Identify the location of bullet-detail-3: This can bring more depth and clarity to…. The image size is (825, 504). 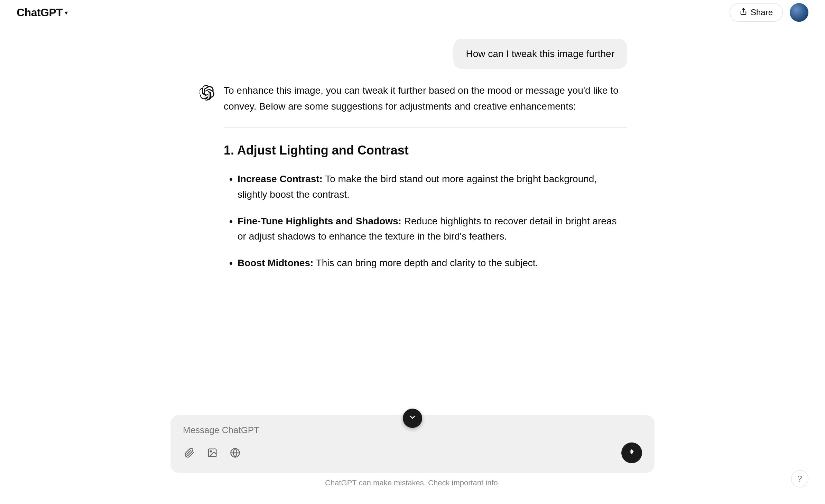
(426, 263).